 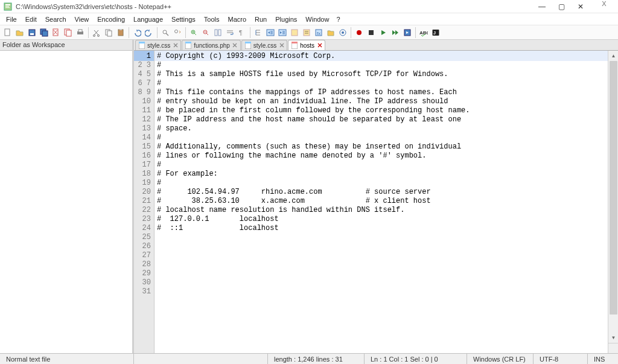 What do you see at coordinates (613, 202) in the screenshot?
I see `vertical-scrollbar: ▲ ▼` at bounding box center [613, 202].